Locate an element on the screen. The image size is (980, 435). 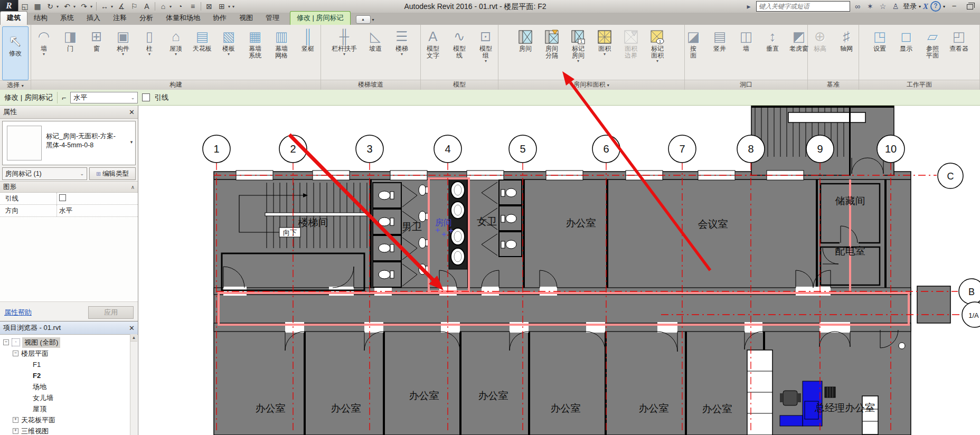
tree-item-views: − ◦ 视图 (全部) is located at coordinates (71, 342).